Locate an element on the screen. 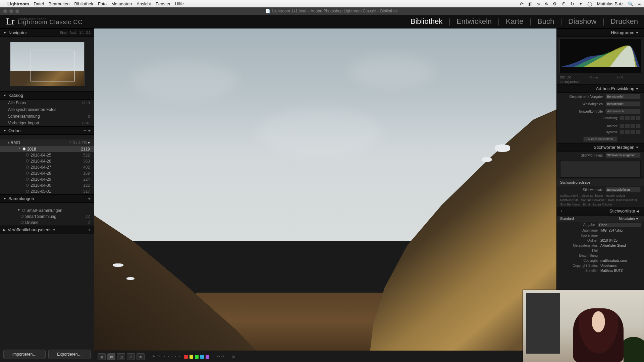 Image resolution: width=644 pixels, height=362 pixels. module-karte: Karte is located at coordinates (515, 21).